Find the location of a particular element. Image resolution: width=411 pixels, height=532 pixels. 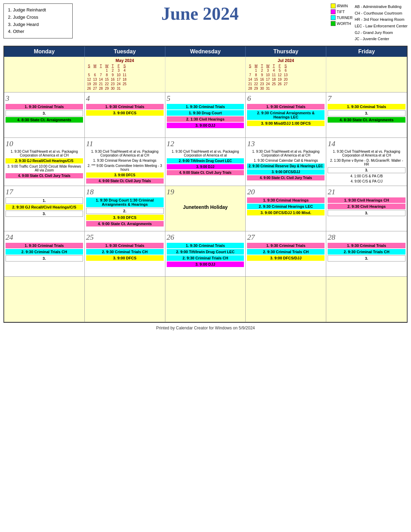

day-10: 10 1. 9:30 Civil Trial/Hewett et al vs. … is located at coordinates (44, 162).